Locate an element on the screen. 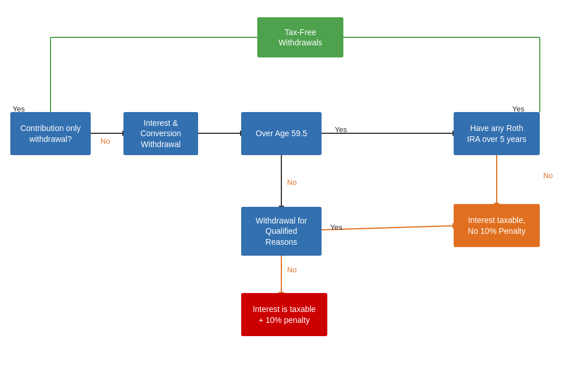 This screenshot has width=588, height=366. node-interest-taxable-label: Interest taxable,No 10% Penalty is located at coordinates (497, 225).